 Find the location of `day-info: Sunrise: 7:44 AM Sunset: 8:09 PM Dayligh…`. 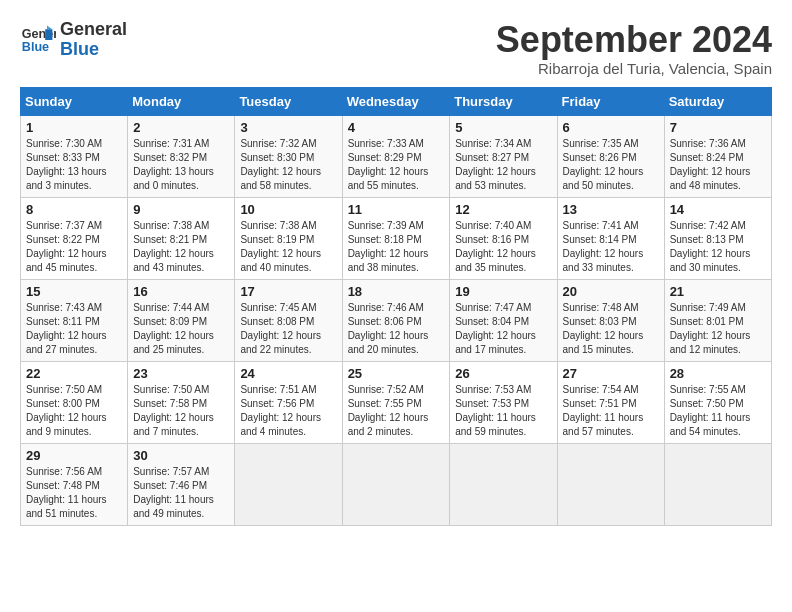

day-info: Sunrise: 7:44 AM Sunset: 8:09 PM Dayligh… is located at coordinates (174, 328).